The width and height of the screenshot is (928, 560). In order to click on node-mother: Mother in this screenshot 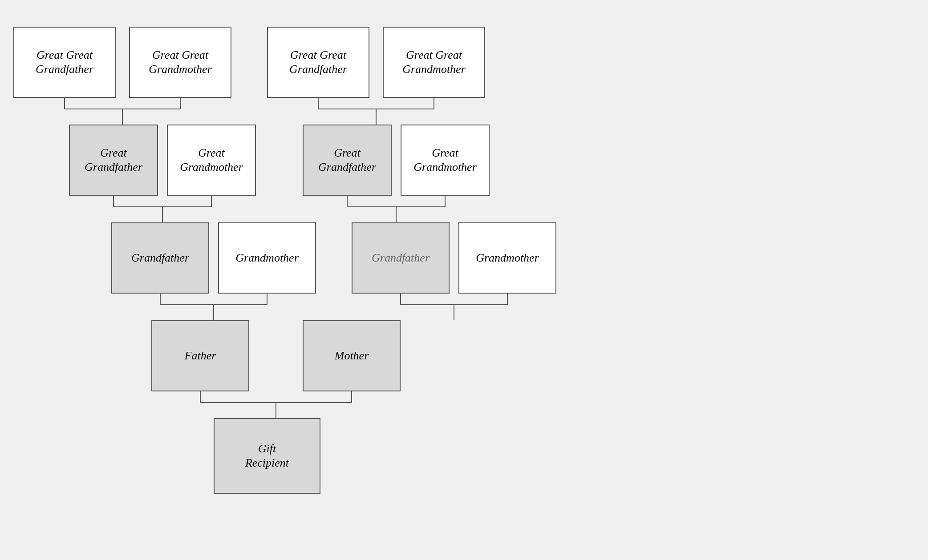, I will do `click(352, 356)`.